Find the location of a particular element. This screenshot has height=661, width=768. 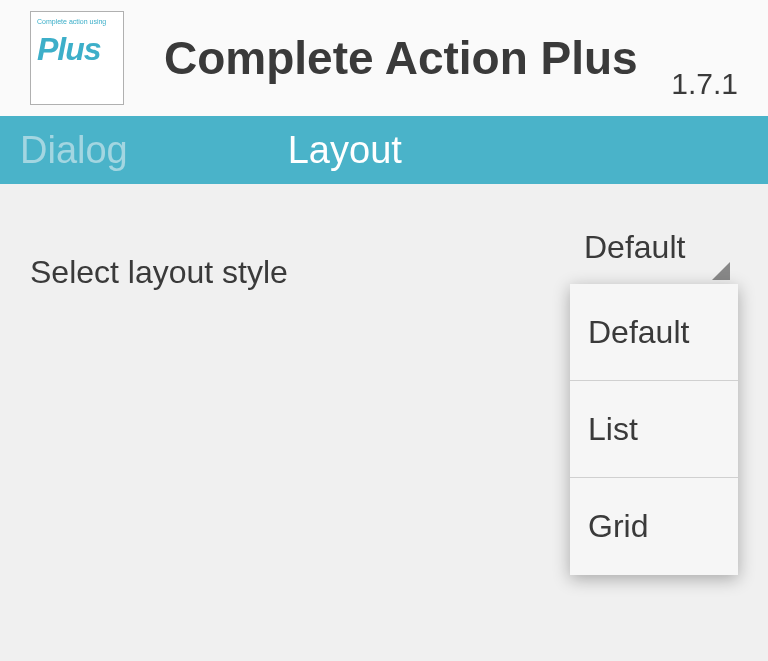

tab-layout: Layout is located at coordinates (345, 150).